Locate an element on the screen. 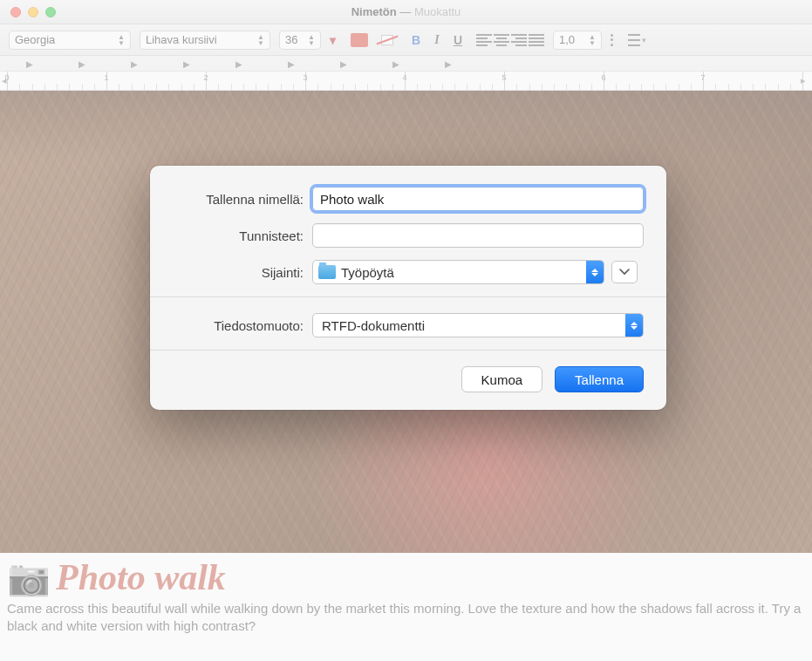 This screenshot has height=661, width=812. folder-icon is located at coordinates (327, 272).